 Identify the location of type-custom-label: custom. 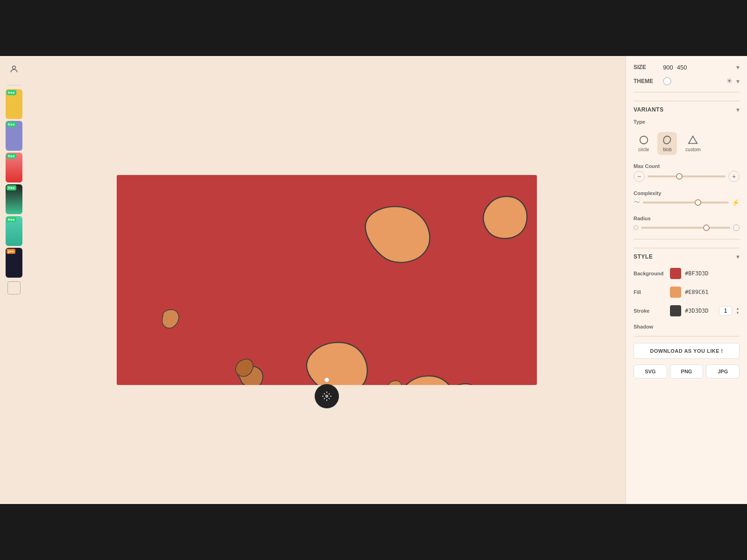
(693, 149).